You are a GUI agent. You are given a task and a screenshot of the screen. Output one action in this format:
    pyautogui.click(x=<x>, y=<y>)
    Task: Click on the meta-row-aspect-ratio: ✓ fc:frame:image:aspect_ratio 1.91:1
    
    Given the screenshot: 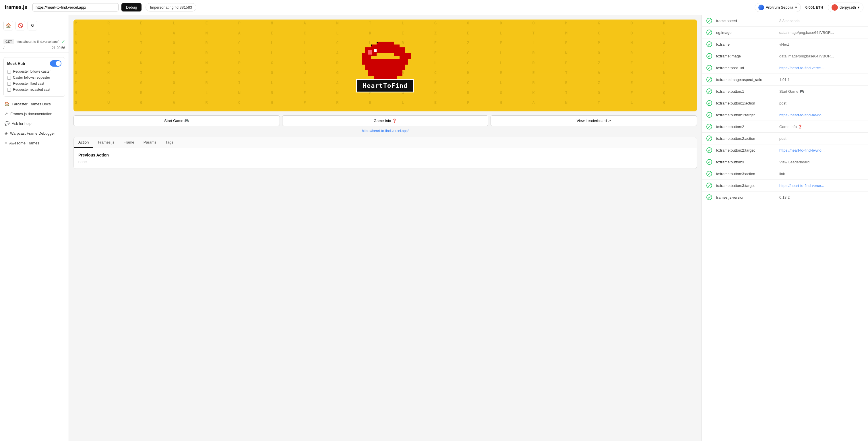 What is the action you would take?
    pyautogui.click(x=785, y=80)
    